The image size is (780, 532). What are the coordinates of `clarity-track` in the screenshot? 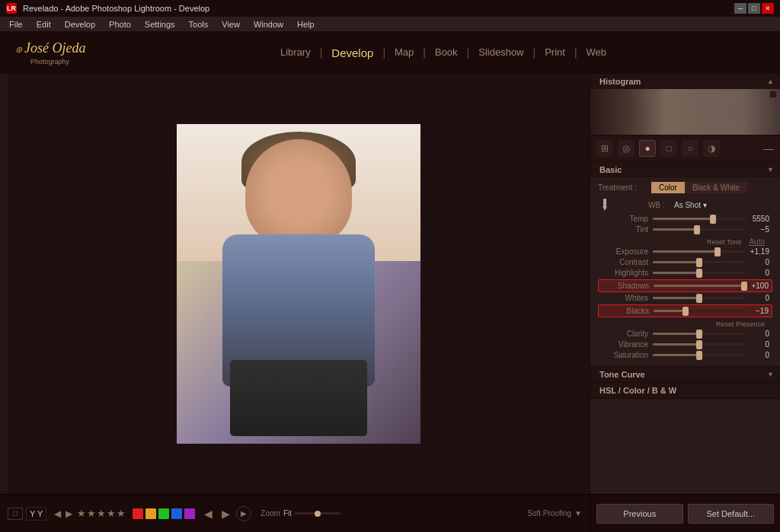 It's located at (699, 333).